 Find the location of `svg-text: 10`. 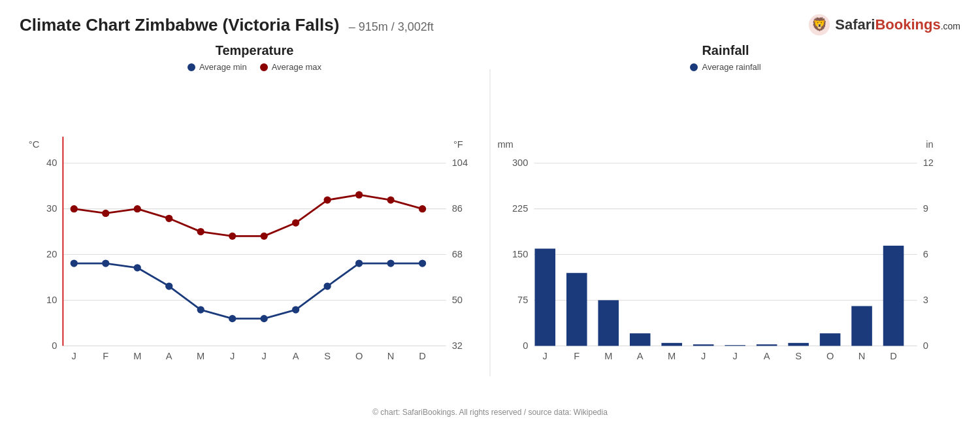

svg-text: 10 is located at coordinates (52, 300).